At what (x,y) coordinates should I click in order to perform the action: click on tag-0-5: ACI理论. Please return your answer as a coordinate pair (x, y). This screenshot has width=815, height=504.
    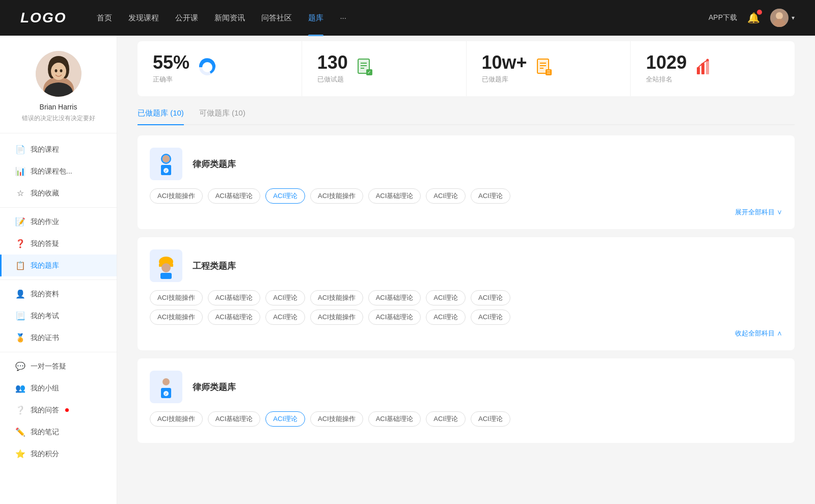
    Looking at the image, I should click on (446, 196).